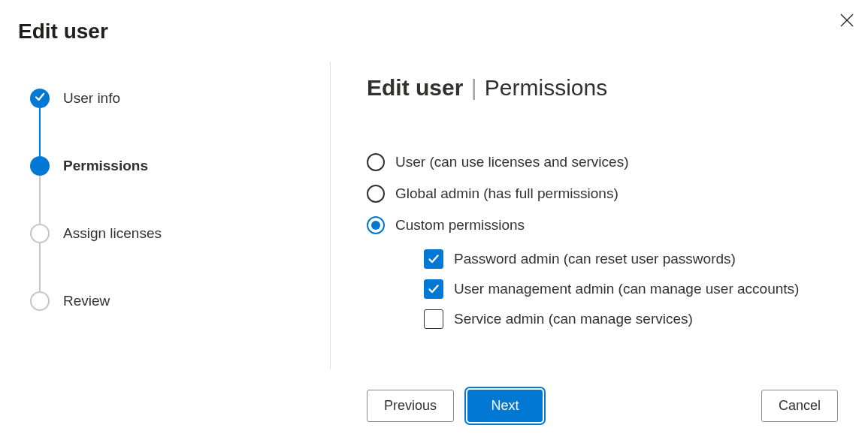  I want to click on checkbox-service-admin: Service admin (can manage services), so click(631, 319).